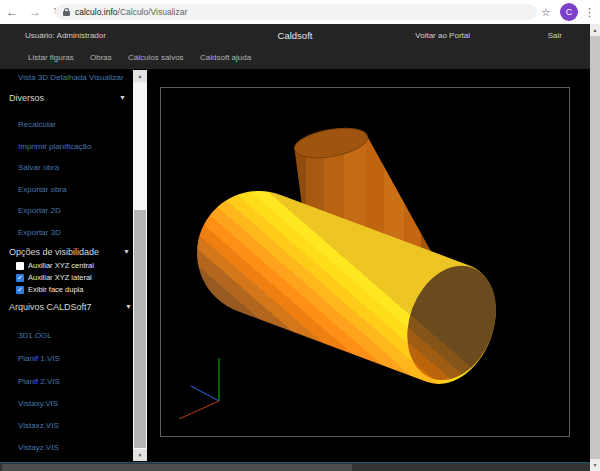  What do you see at coordinates (69, 98) in the screenshot?
I see `section-diversos: Diversos ▼` at bounding box center [69, 98].